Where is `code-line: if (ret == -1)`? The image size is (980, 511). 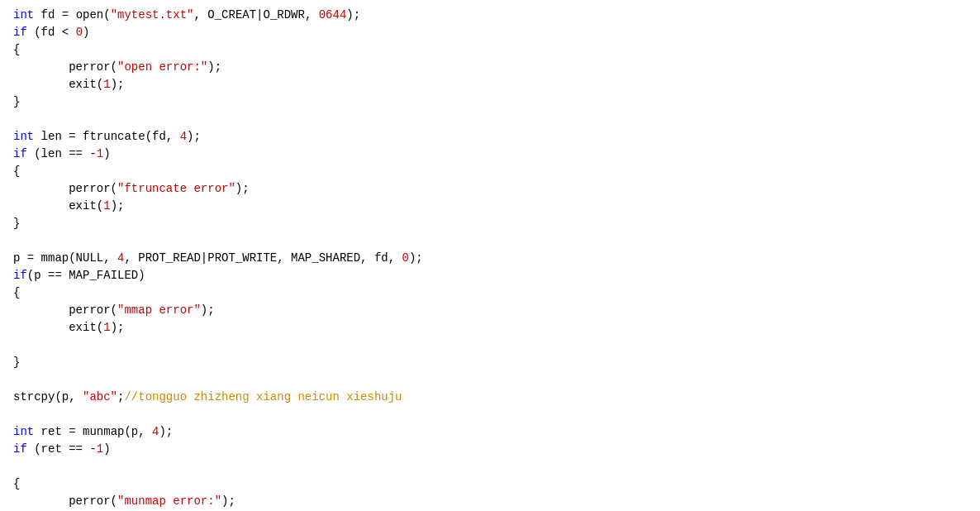
code-line: if (ret == -1) is located at coordinates (490, 450).